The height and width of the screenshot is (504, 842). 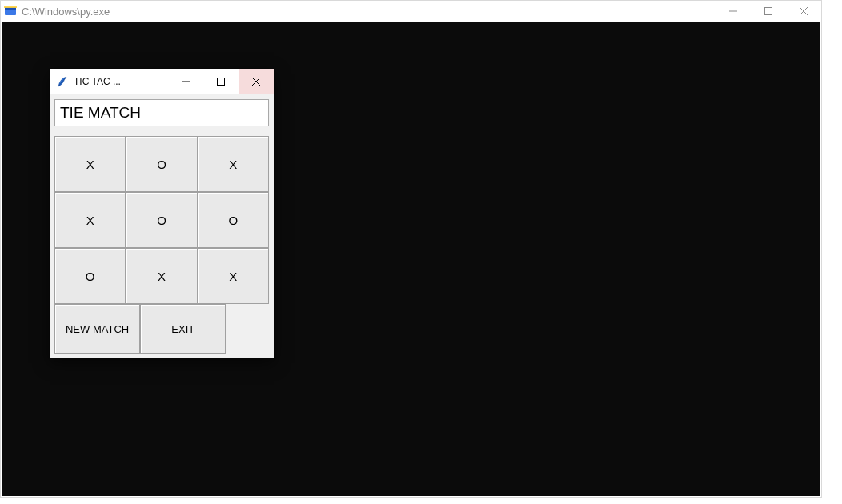 I want to click on board-cell-6: O, so click(x=90, y=276).